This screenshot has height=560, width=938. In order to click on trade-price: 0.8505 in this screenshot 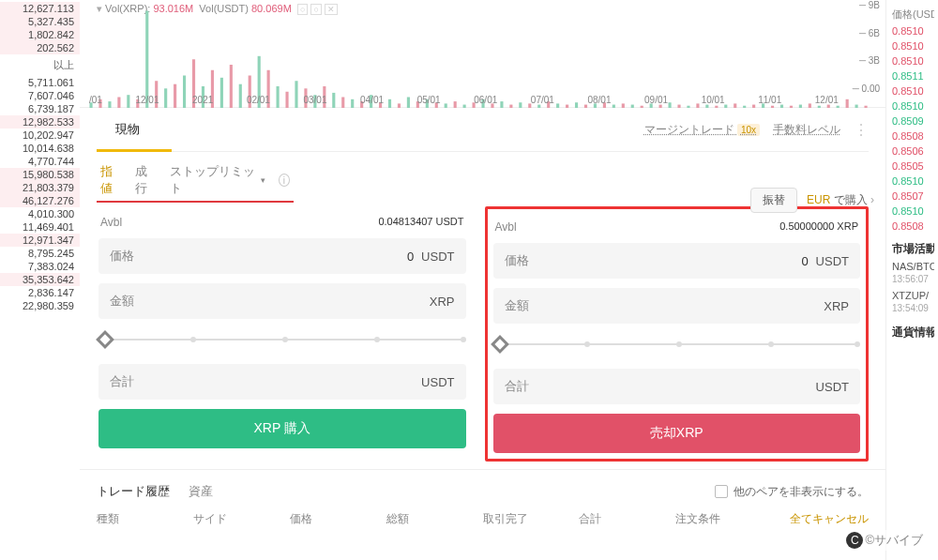, I will do `click(912, 166)`.